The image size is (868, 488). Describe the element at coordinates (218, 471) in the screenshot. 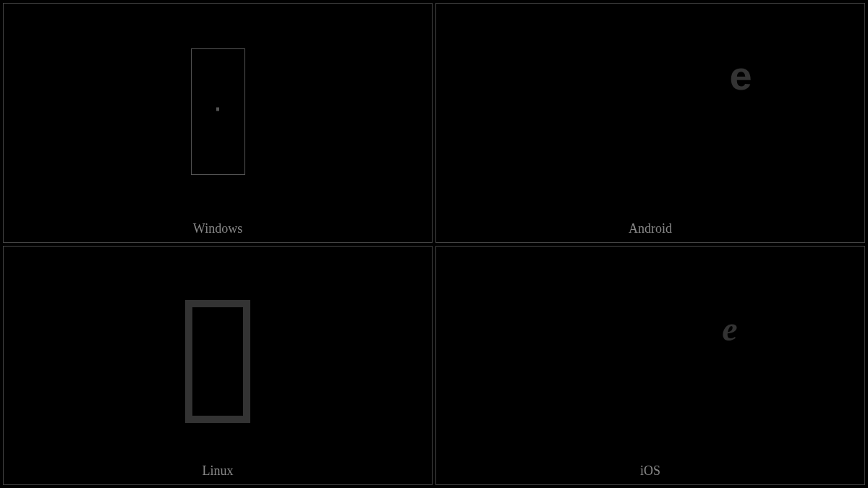

I see `platform-label-linux: Linux` at that location.